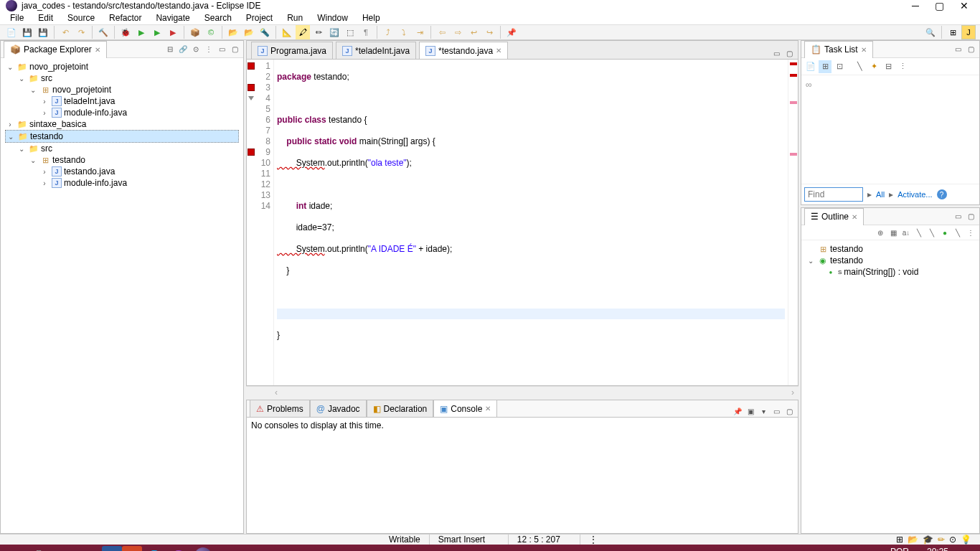 The image size is (980, 551). What do you see at coordinates (233, 32) in the screenshot?
I see `open-type-icon: 📂` at bounding box center [233, 32].